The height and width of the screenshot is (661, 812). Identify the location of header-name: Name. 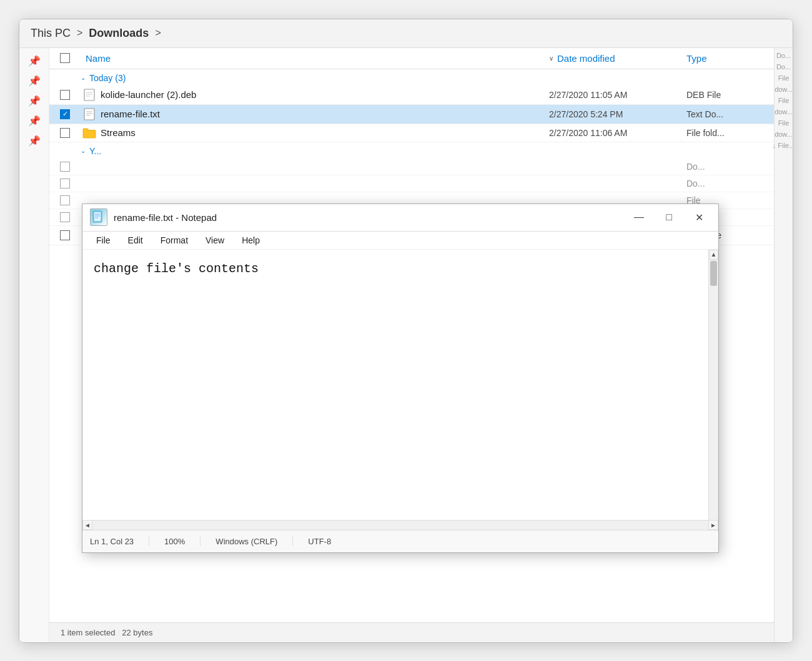
(315, 59).